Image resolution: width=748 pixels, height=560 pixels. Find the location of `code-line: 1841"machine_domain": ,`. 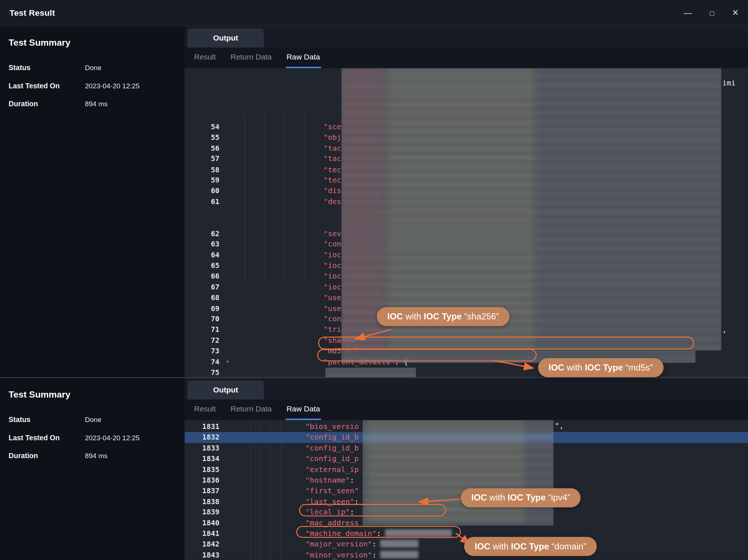

code-line: 1841"machine_domain": , is located at coordinates (466, 534).